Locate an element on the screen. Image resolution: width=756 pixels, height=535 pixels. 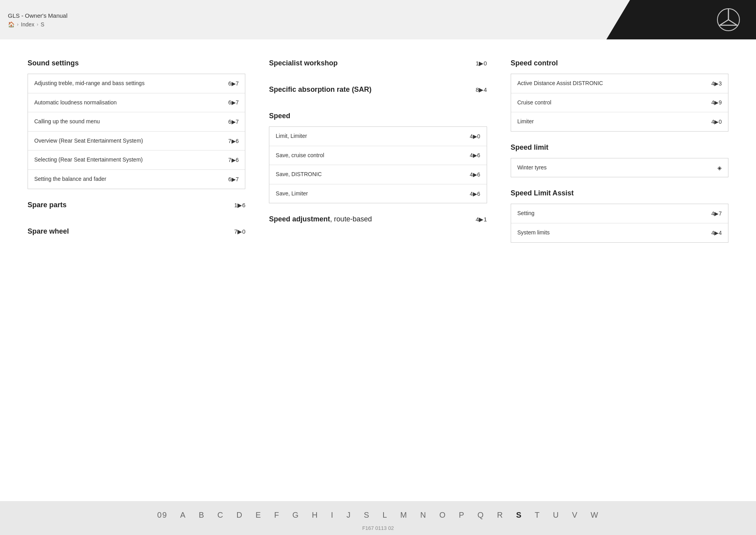
alpha-item-s: S is located at coordinates (519, 515).